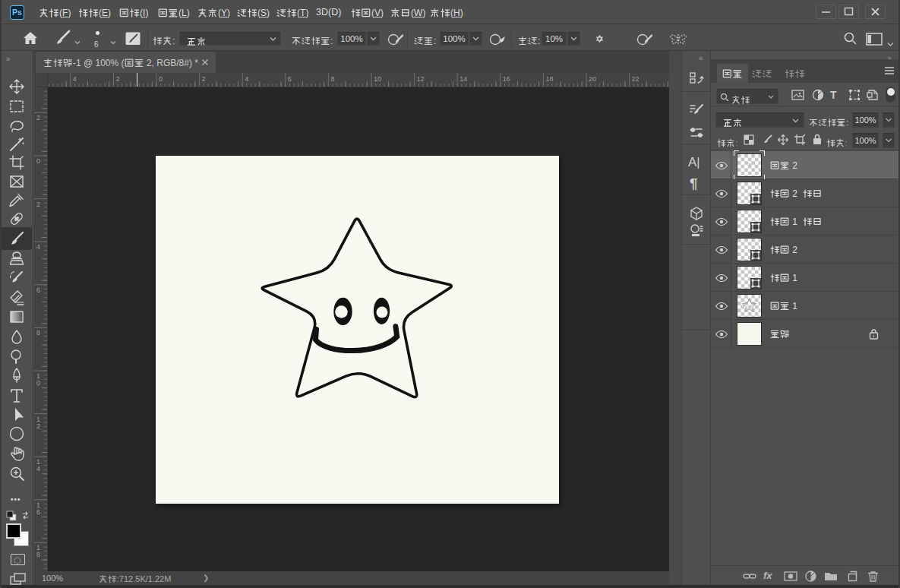  Describe the element at coordinates (463, 79) in the screenshot. I see `svg-text: 14` at that location.